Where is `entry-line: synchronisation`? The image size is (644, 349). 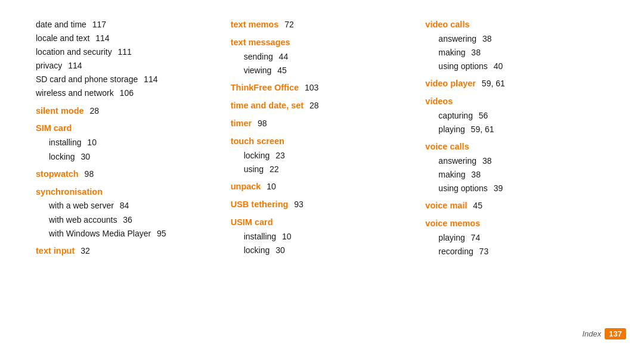
entry-line: synchronisation is located at coordinates (130, 192).